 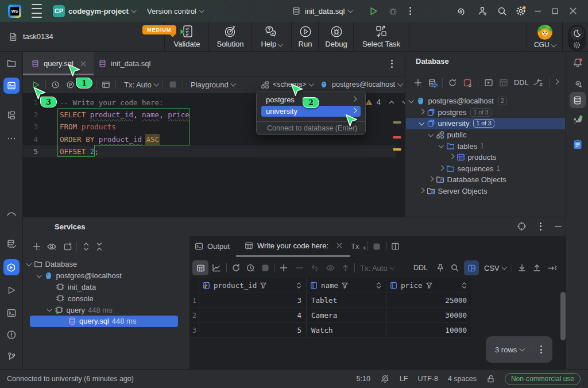 What do you see at coordinates (397, 149) in the screenshot?
I see `stripe-mark-warning2` at bounding box center [397, 149].